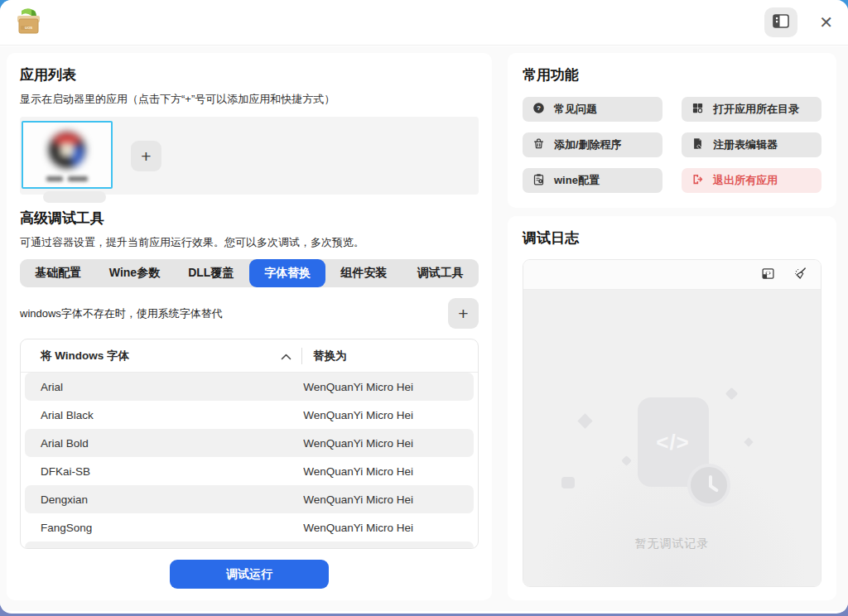 The width and height of the screenshot is (848, 616). What do you see at coordinates (752, 109) in the screenshot?
I see `open-app-directory-button: 打开应用所在目录` at bounding box center [752, 109].